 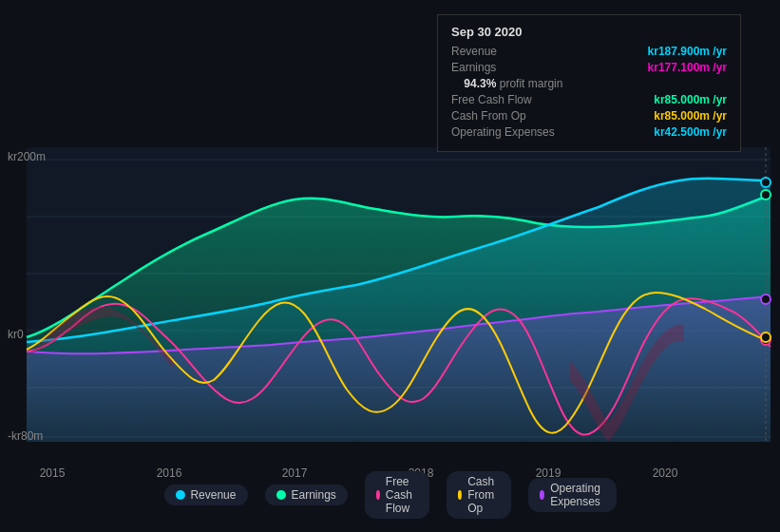 What do you see at coordinates (665, 473) in the screenshot?
I see `x-label-2020: 2020` at bounding box center [665, 473].